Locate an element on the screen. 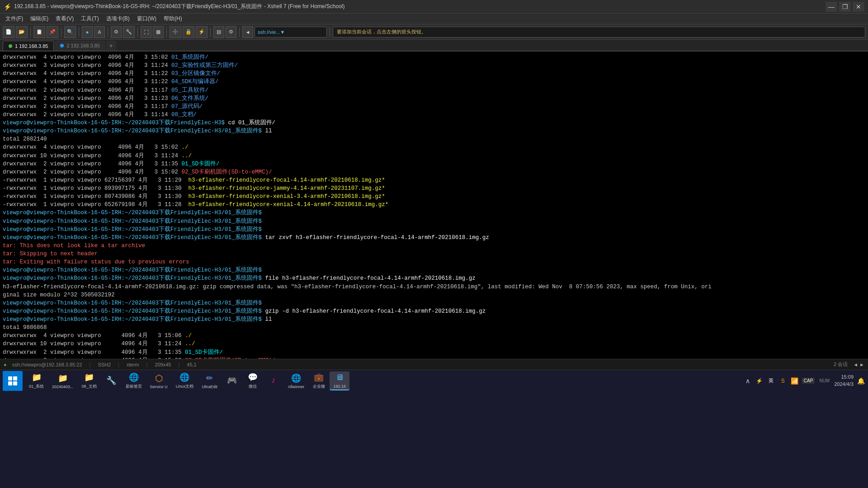 This screenshot has width=868, height=488. taskbar-app-ultraedit: ✏ UltraEdit is located at coordinates (210, 381).